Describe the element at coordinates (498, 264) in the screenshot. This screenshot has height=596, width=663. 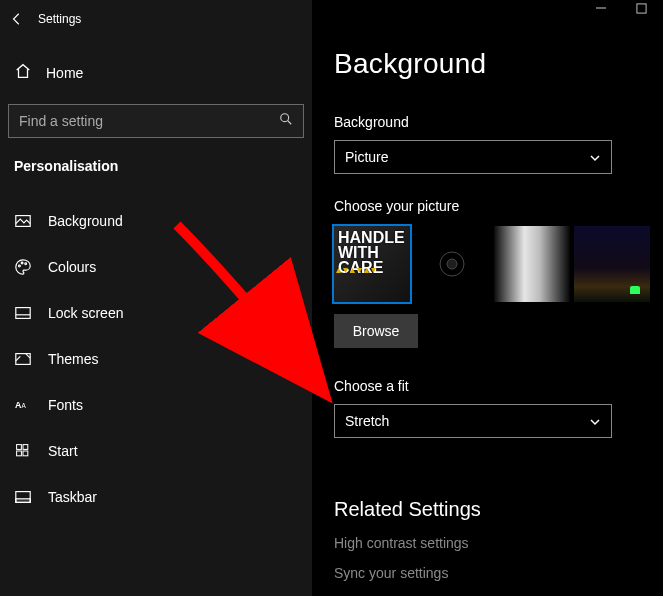
I see `picture-thumbnails: HANDLEWITHCARE ▴▾▴▾▴▾` at that location.